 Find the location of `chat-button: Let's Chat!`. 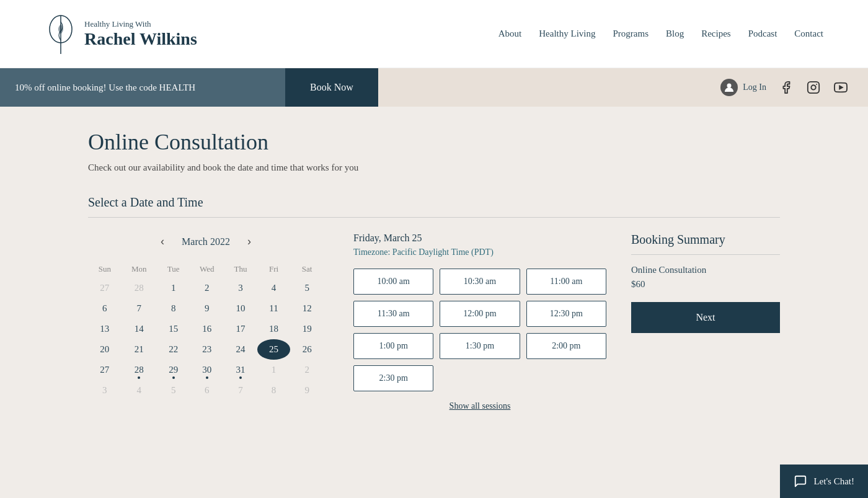

chat-button: Let's Chat! is located at coordinates (824, 481).